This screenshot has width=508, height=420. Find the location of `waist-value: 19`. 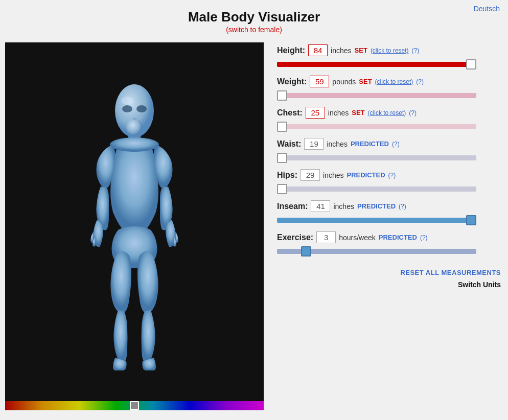

waist-value: 19 is located at coordinates (314, 144).